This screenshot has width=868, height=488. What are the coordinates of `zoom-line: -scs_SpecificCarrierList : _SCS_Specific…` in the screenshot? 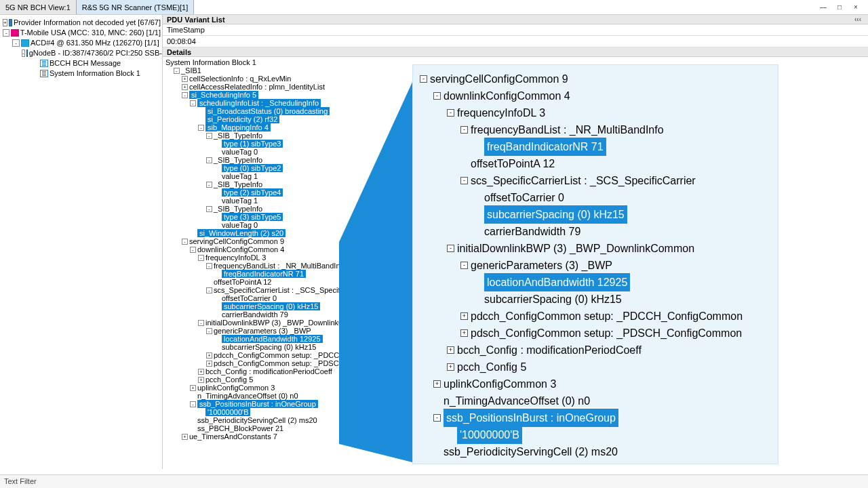 It's located at (595, 180).